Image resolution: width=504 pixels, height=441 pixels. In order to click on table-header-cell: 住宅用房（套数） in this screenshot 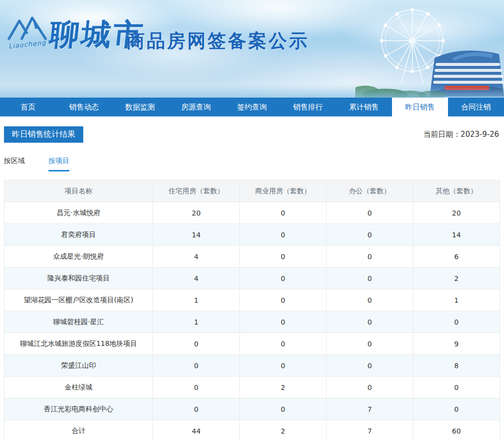, I will do `click(196, 191)`.